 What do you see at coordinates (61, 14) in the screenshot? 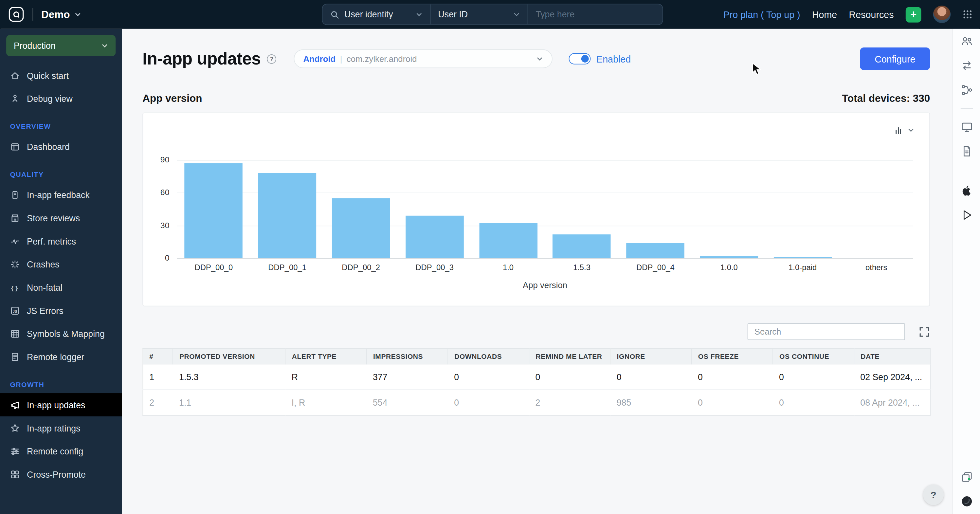
I see `project-selector: Demo` at bounding box center [61, 14].